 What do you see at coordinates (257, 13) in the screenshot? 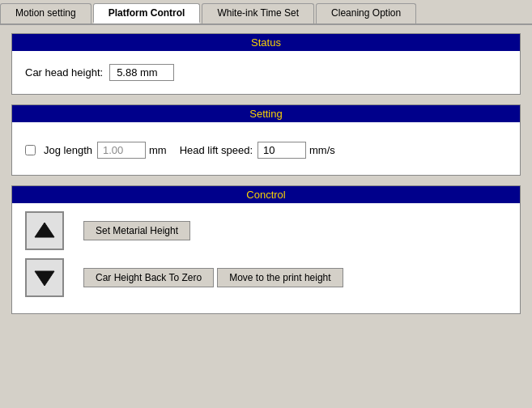
I see `tab-white-ink-time-set: White-ink Time Set` at bounding box center [257, 13].